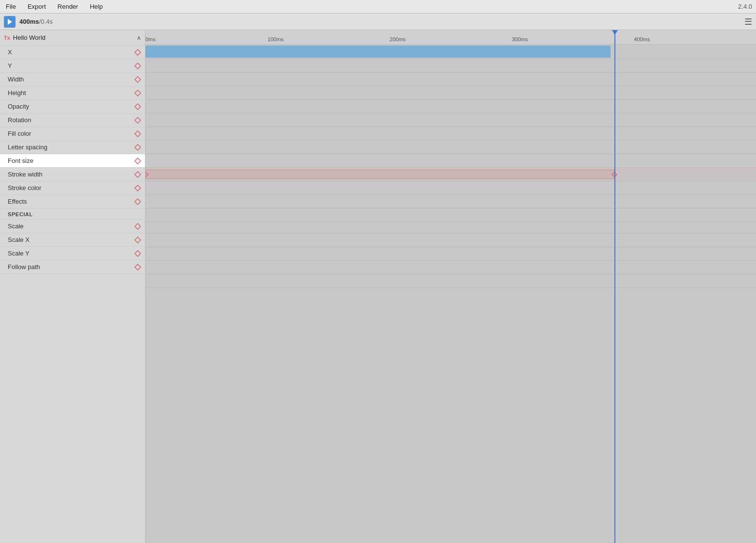 This screenshot has height=543, width=756. Describe the element at coordinates (73, 38) in the screenshot. I see `layer-row: Tx Hello World ∧` at that location.